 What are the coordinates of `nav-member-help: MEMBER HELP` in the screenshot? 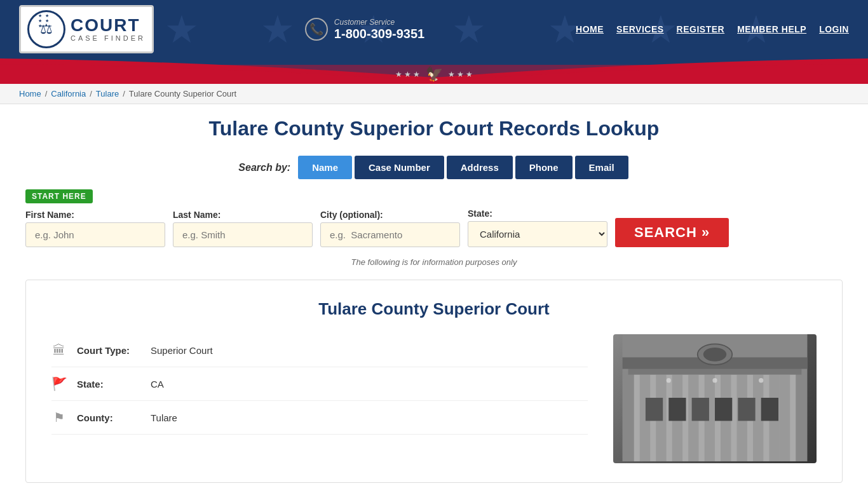 It's located at (771, 29).